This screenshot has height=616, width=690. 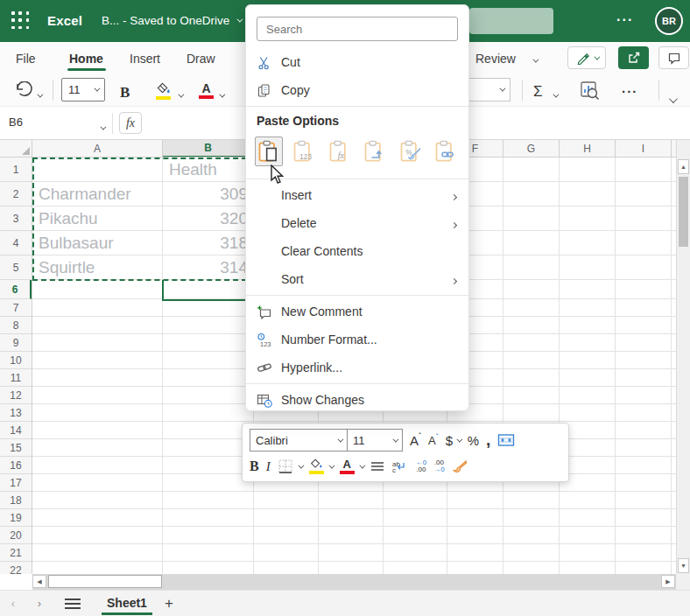 I want to click on mini-font-color-button: A, so click(x=352, y=467).